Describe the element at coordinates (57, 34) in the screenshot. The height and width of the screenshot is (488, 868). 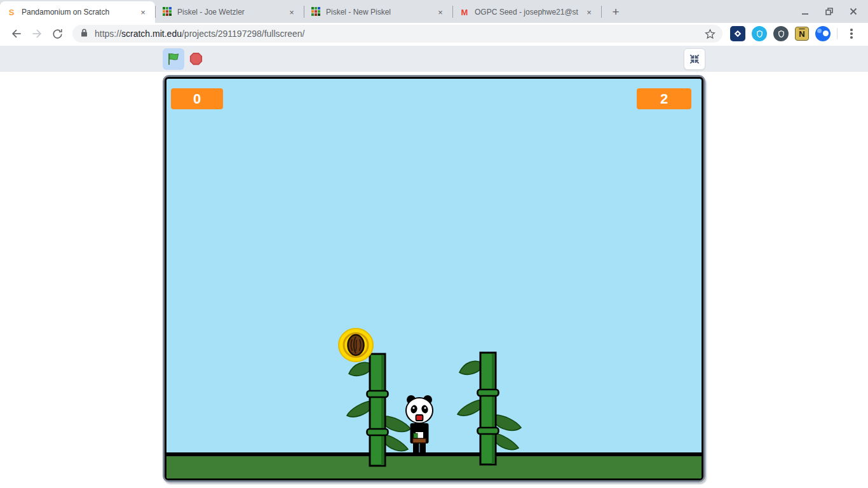
I see `reload-icon` at that location.